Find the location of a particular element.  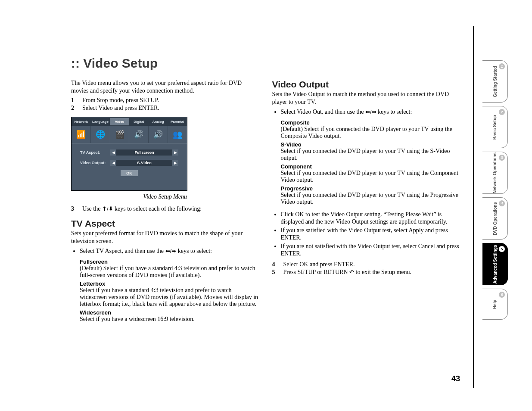

tab-analog: Analog is located at coordinates (159, 121).